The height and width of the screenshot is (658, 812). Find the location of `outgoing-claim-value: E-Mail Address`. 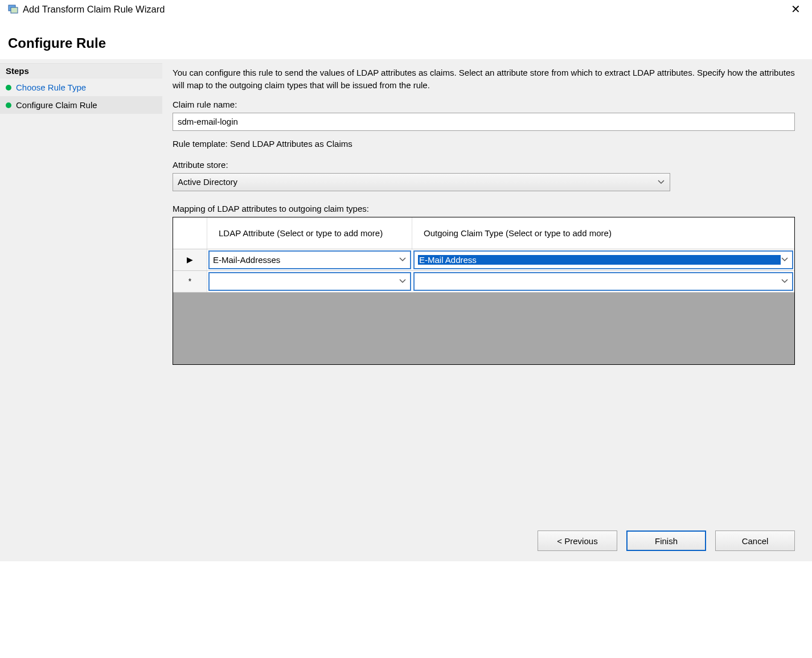

outgoing-claim-value: E-Mail Address is located at coordinates (599, 260).